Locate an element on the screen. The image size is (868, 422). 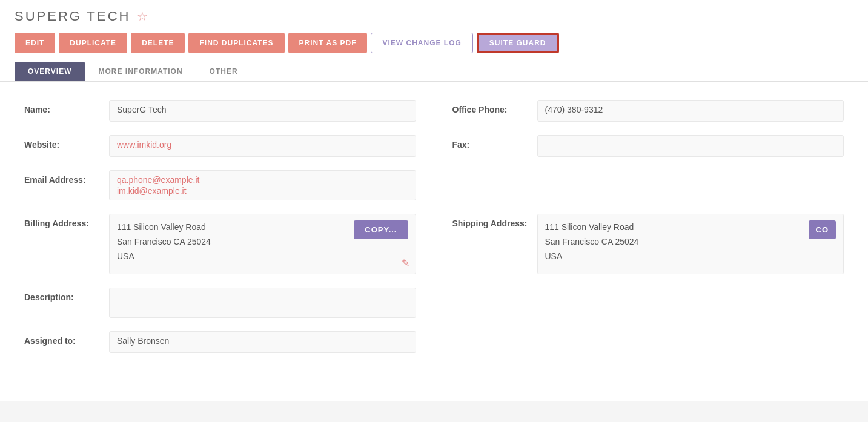
office-phone-row: Office Phone: (470) 380-9312 is located at coordinates (648, 111).